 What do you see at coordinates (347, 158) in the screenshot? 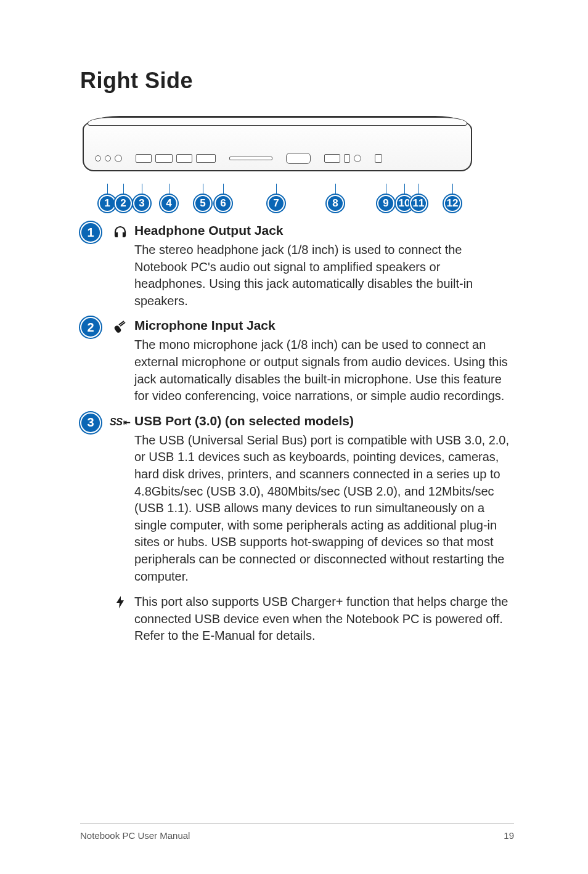
I see `port-antenna` at bounding box center [347, 158].